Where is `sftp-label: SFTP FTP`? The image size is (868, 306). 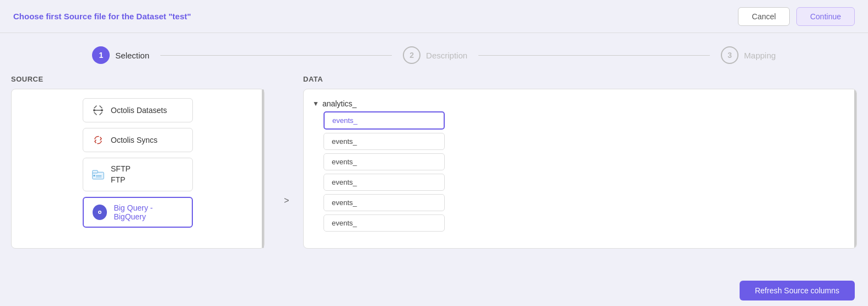 sftp-label: SFTP FTP is located at coordinates (121, 174).